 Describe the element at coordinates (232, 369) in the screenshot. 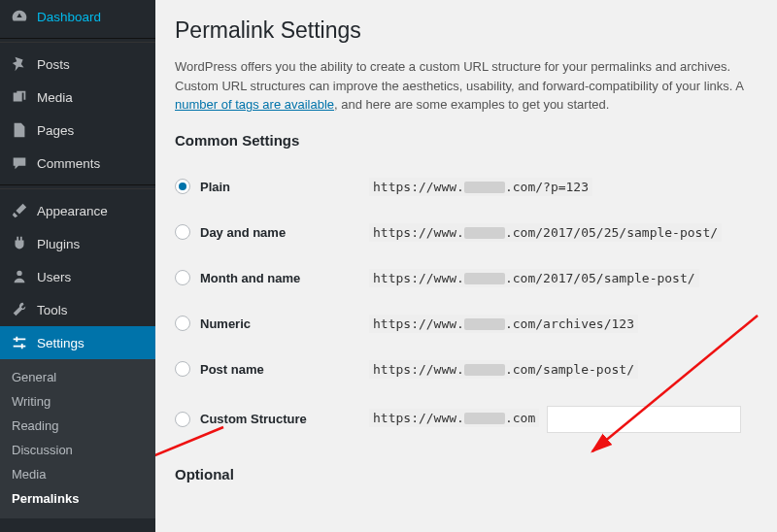

I see `option-label: Post name` at that location.